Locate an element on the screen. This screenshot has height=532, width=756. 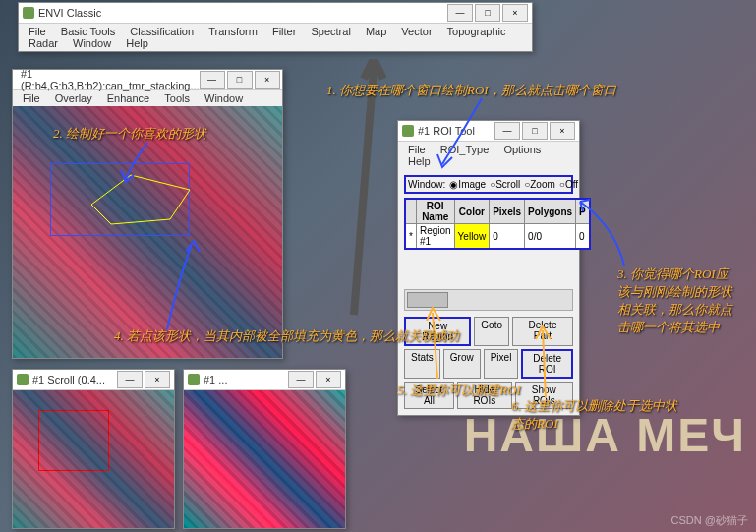
col-p: P is located at coordinates (583, 211).